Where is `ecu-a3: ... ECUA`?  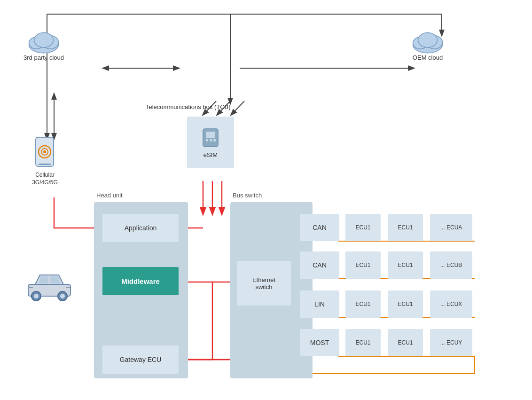
ecu-a3: ... ECUA is located at coordinates (451, 227).